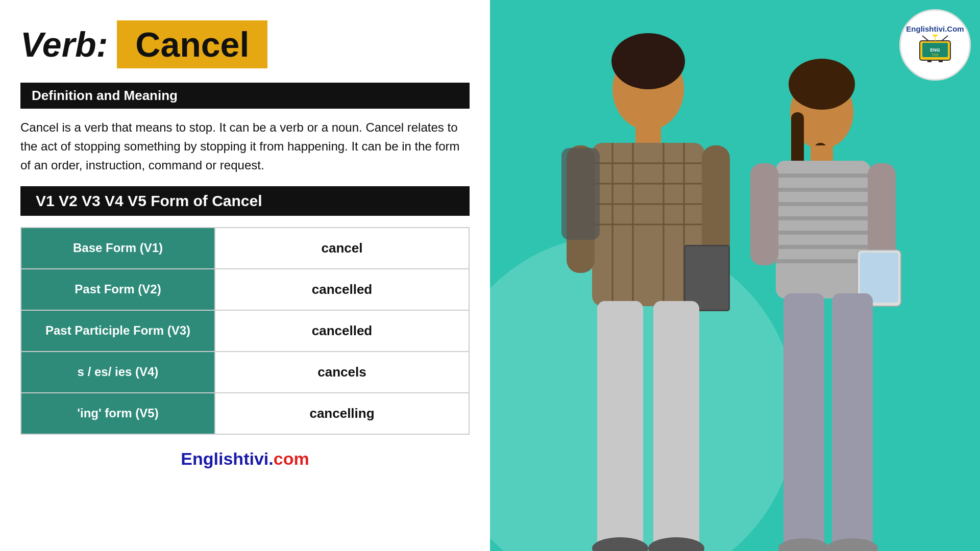 The height and width of the screenshot is (551, 980). I want to click on table-row: s / es/ ies (V4)cancels, so click(245, 372).